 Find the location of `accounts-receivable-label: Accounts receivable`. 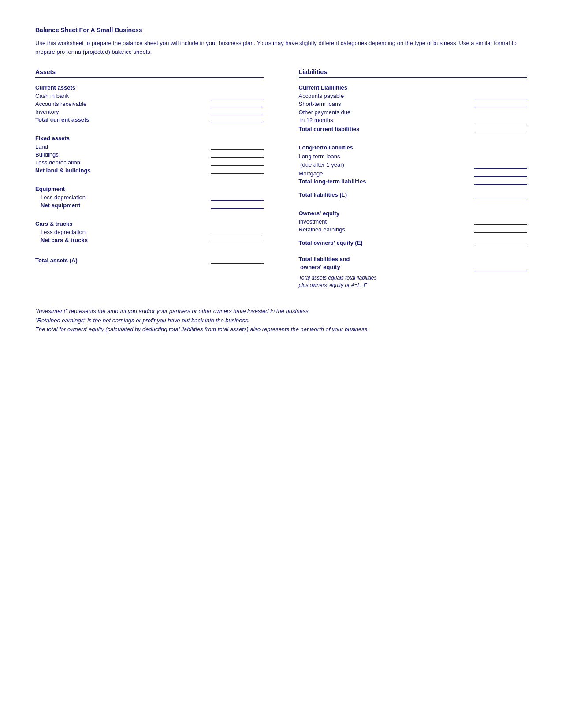

accounts-receivable-label: Accounts receivable is located at coordinates (123, 104).